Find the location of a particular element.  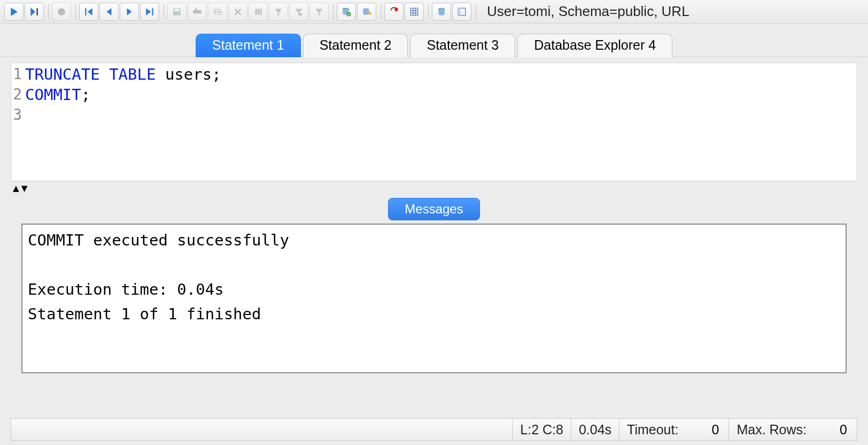

save-button is located at coordinates (177, 12).